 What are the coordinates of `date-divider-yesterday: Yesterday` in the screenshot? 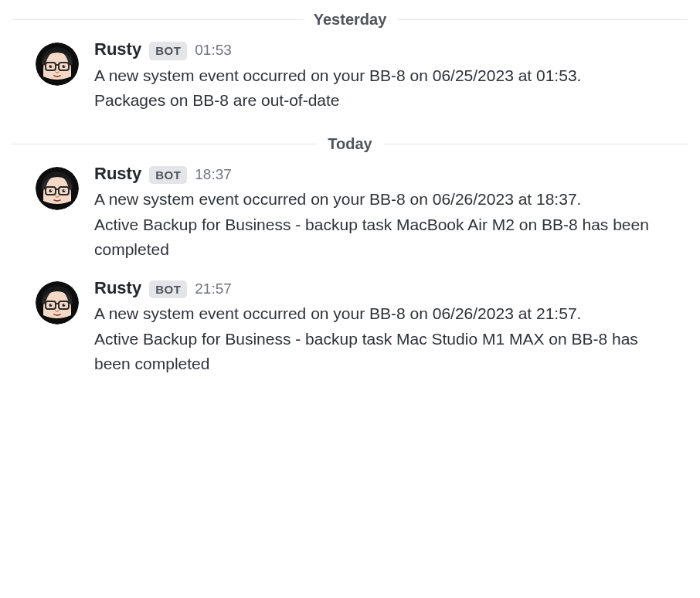 It's located at (350, 20).